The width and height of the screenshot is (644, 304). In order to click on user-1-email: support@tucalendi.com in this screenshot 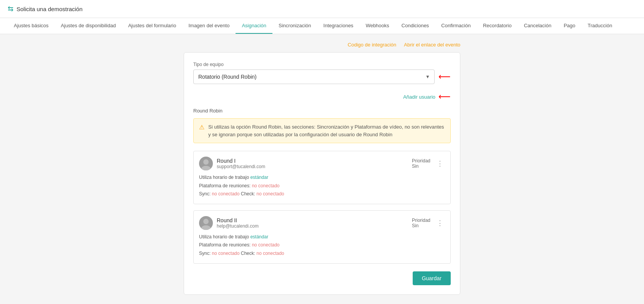, I will do `click(241, 167)`.